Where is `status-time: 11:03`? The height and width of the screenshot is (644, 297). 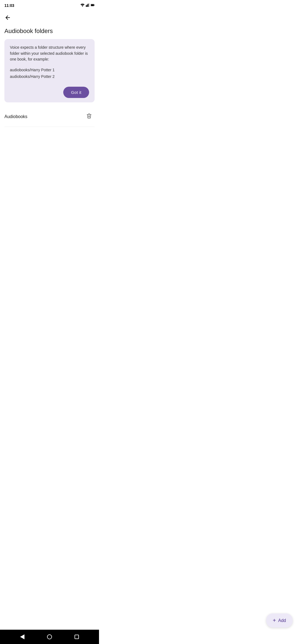
status-time: 11:03 is located at coordinates (9, 6).